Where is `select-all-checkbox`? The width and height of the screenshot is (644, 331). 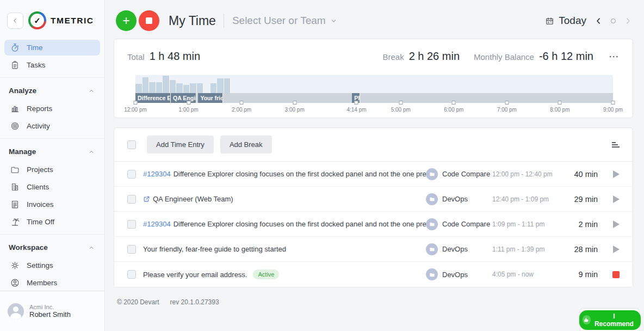
select-all-checkbox is located at coordinates (132, 145).